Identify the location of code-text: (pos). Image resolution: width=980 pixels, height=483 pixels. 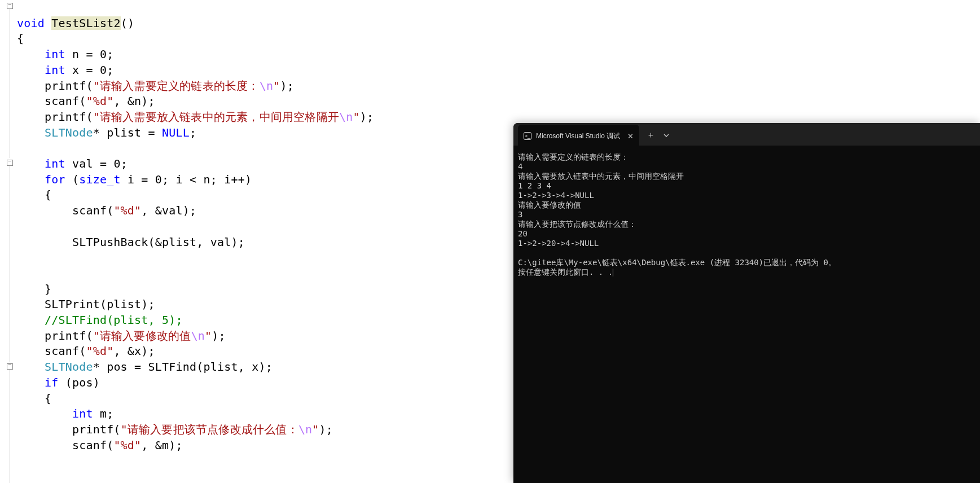
(79, 383).